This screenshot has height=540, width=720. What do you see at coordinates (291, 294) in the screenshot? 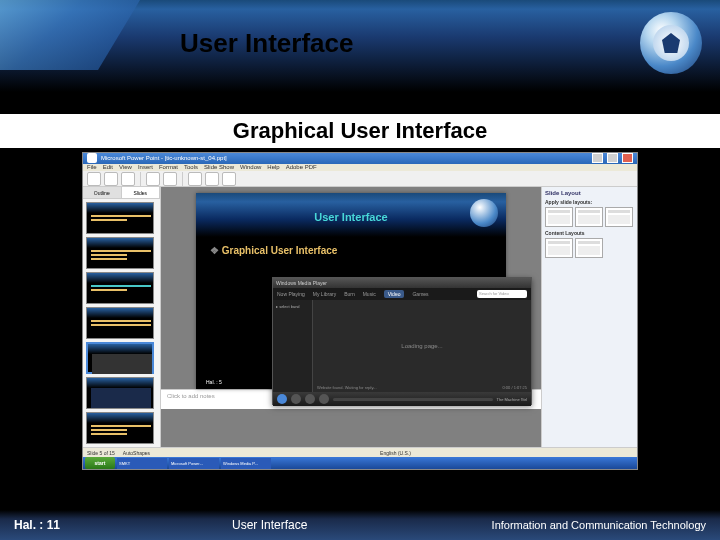
I see `mp-tab: Now Playing` at bounding box center [291, 294].